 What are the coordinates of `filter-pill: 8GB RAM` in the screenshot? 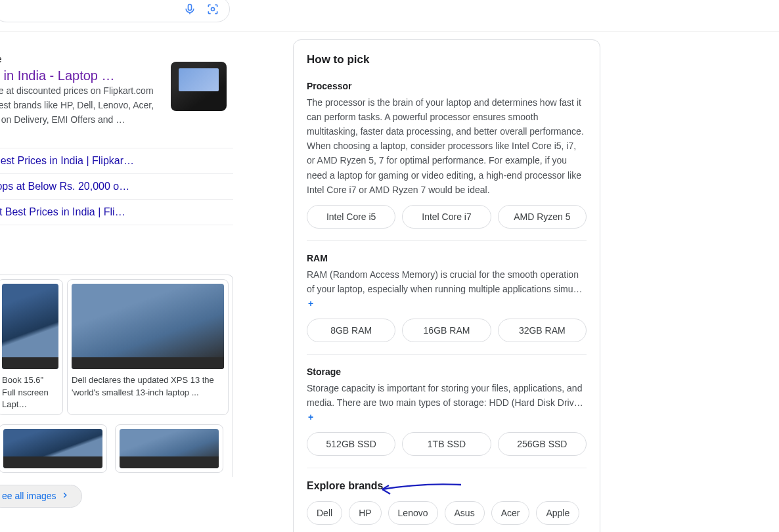 It's located at (351, 330).